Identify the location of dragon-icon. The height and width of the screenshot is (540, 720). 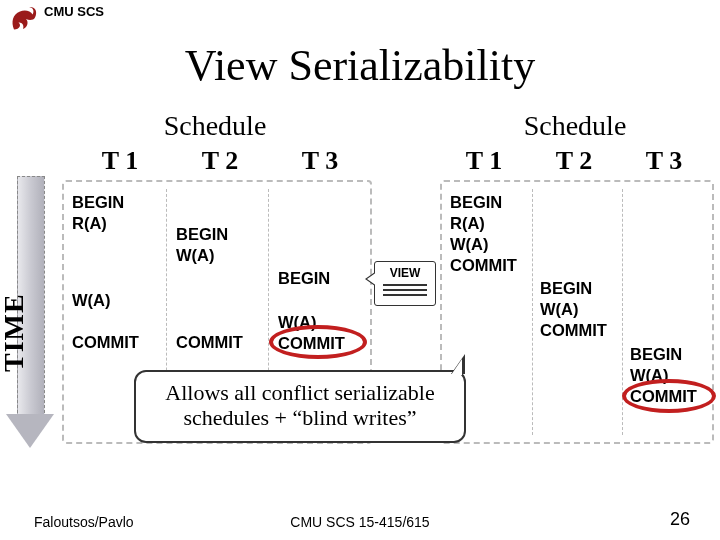
(23, 19).